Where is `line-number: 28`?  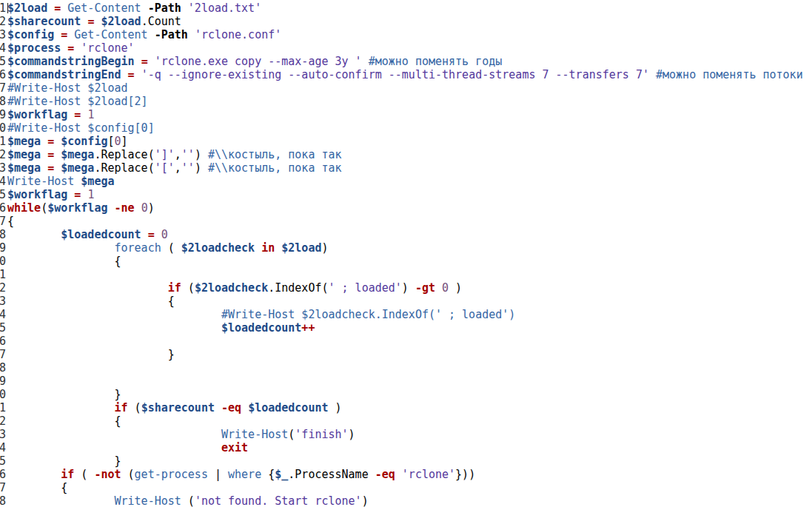 line-number: 28 is located at coordinates (3, 368).